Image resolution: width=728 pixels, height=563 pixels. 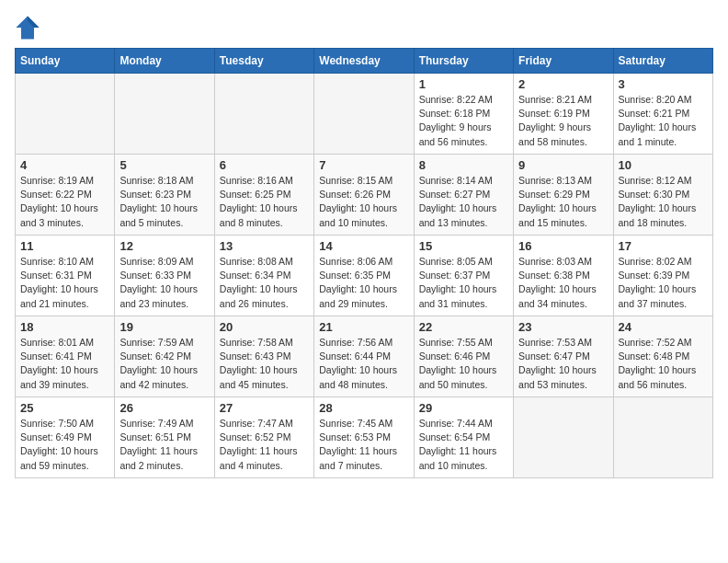 What do you see at coordinates (463, 85) in the screenshot?
I see `day-number: 1` at bounding box center [463, 85].